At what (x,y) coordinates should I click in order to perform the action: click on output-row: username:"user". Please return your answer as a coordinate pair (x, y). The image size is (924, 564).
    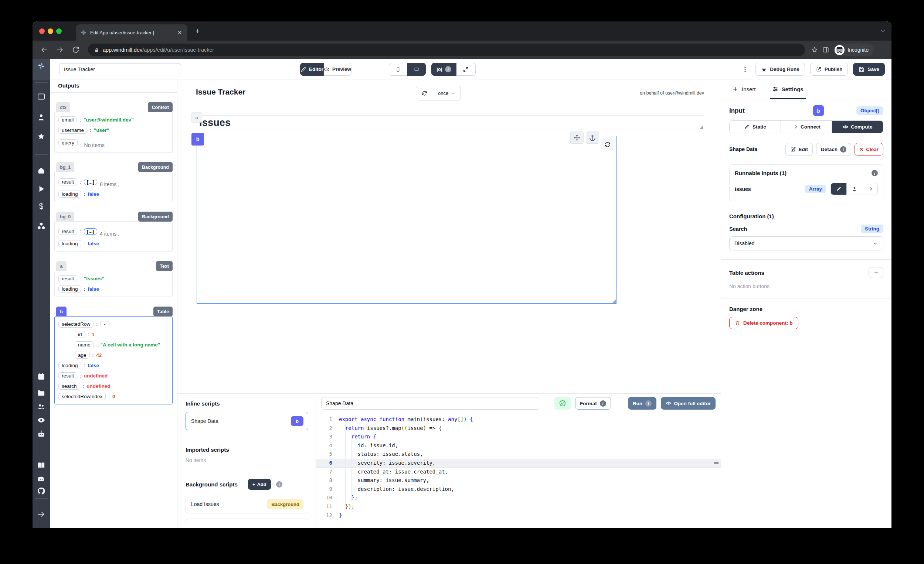
    Looking at the image, I should click on (113, 130).